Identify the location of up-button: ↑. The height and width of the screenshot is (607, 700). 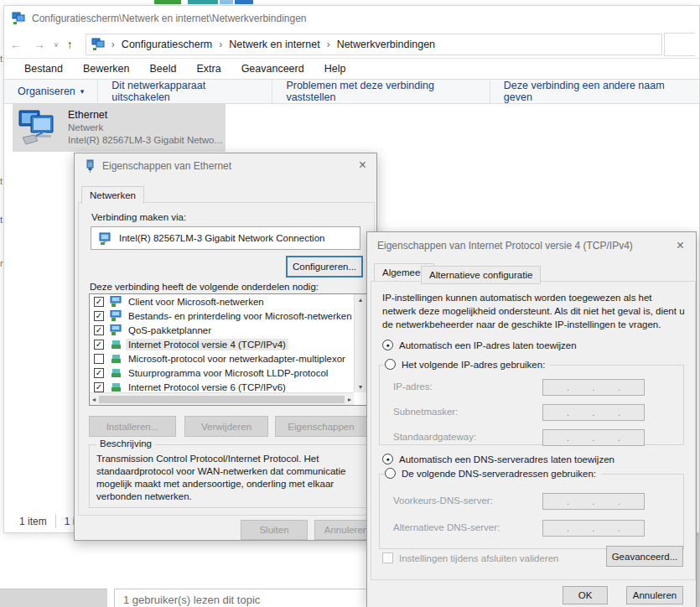
(70, 44).